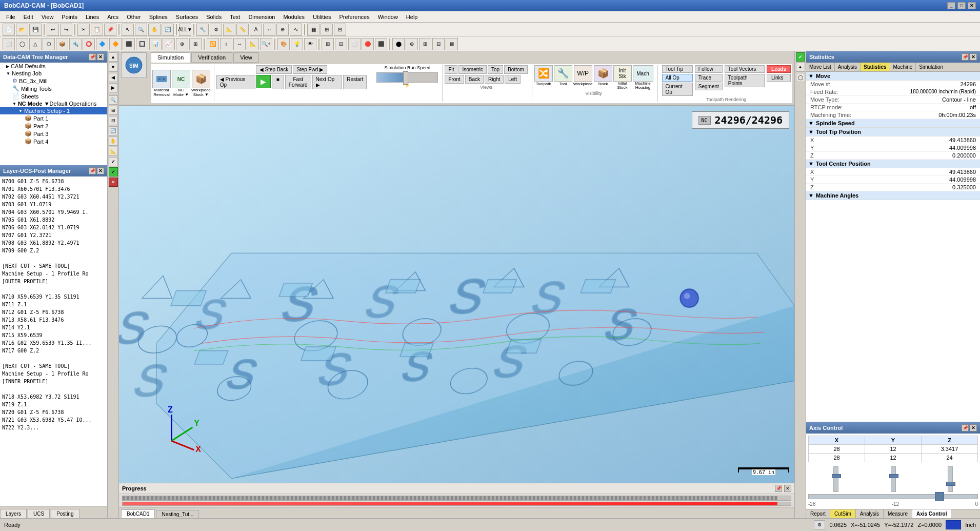  What do you see at coordinates (97, 30) in the screenshot?
I see `copy-btn: 📋` at bounding box center [97, 30].